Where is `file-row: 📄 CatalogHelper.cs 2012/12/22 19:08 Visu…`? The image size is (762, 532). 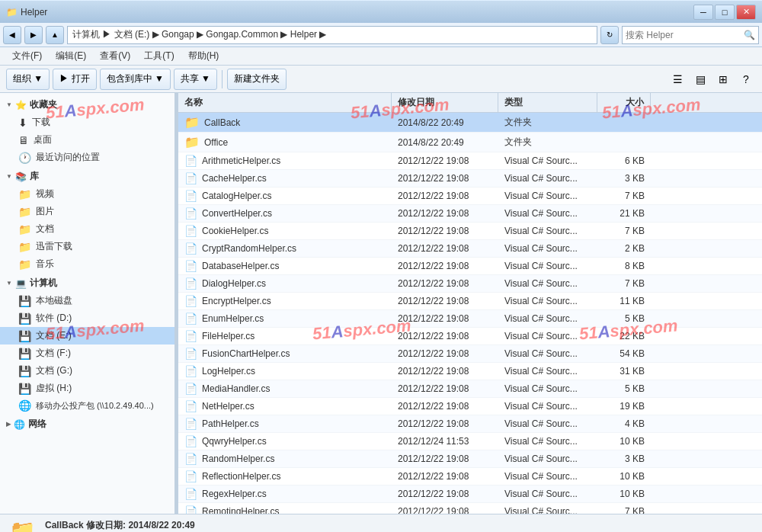 file-row: 📄 CatalogHelper.cs 2012/12/22 19:08 Visu… is located at coordinates (470, 197).